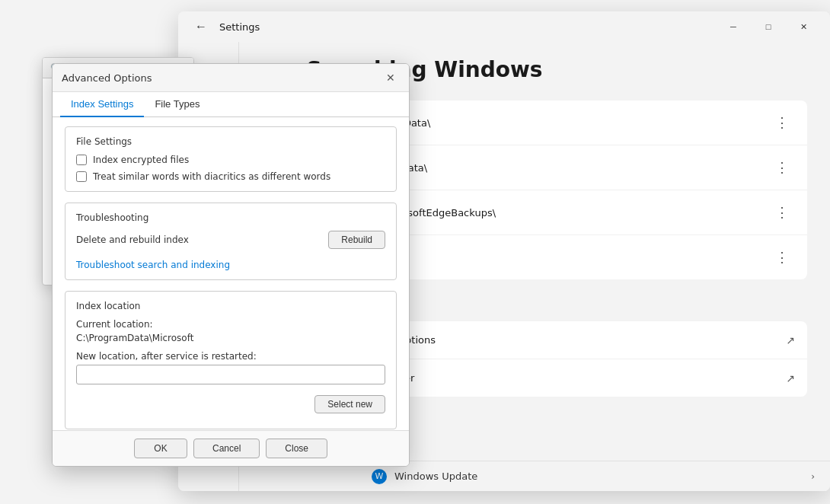  What do you see at coordinates (153, 265) in the screenshot?
I see `troubleshoot-link: Troubleshoot search and indexing` at bounding box center [153, 265].